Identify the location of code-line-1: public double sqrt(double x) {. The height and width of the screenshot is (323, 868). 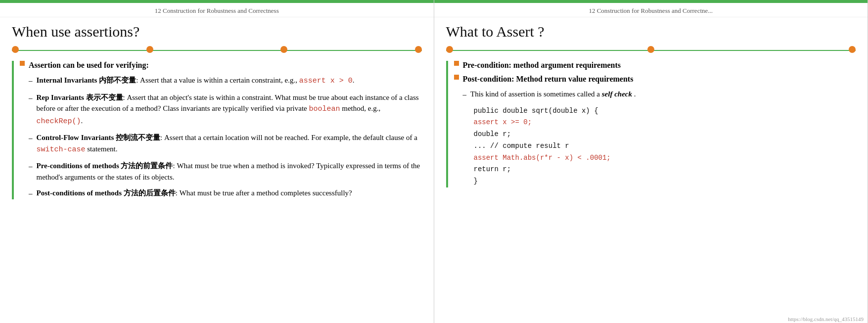
(665, 111).